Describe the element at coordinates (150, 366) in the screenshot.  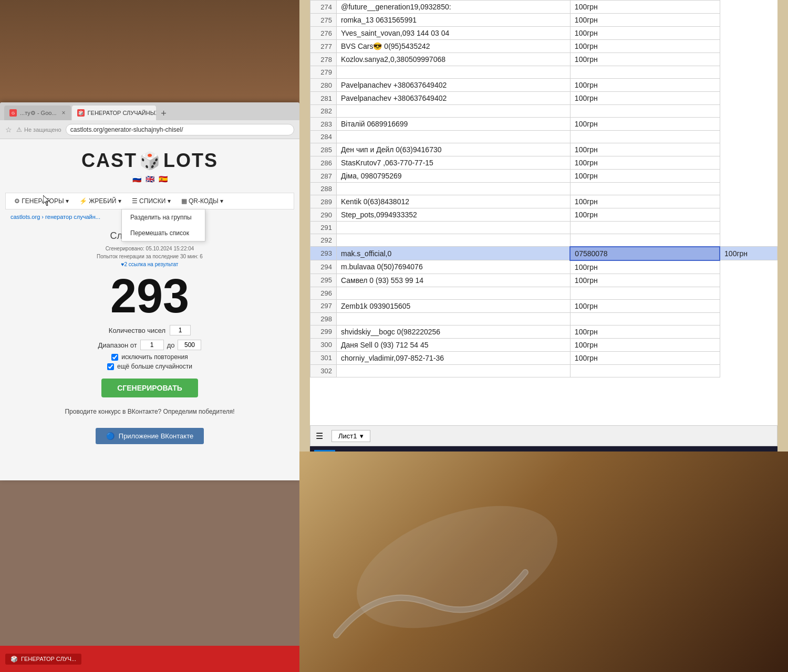
I see `checkbox-row-2: ещё больше случайности` at that location.